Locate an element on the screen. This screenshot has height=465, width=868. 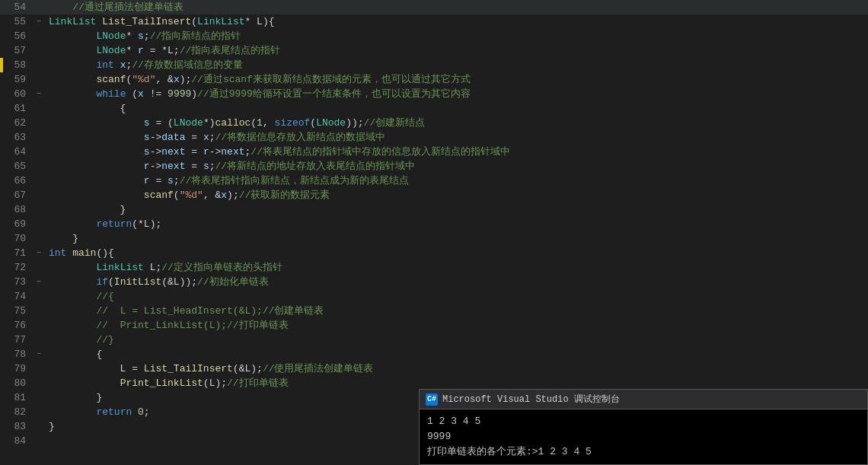
line-number: 70 is located at coordinates (18, 239).